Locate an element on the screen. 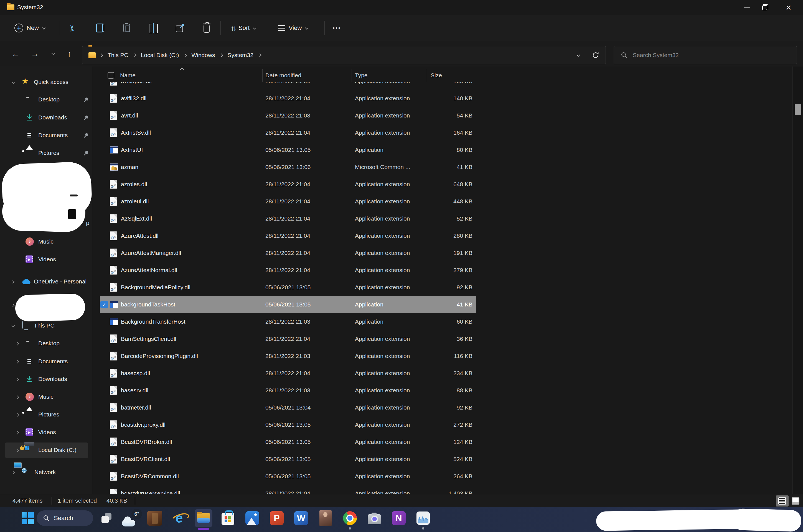 This screenshot has width=803, height=532. view-button: View is located at coordinates (293, 28).